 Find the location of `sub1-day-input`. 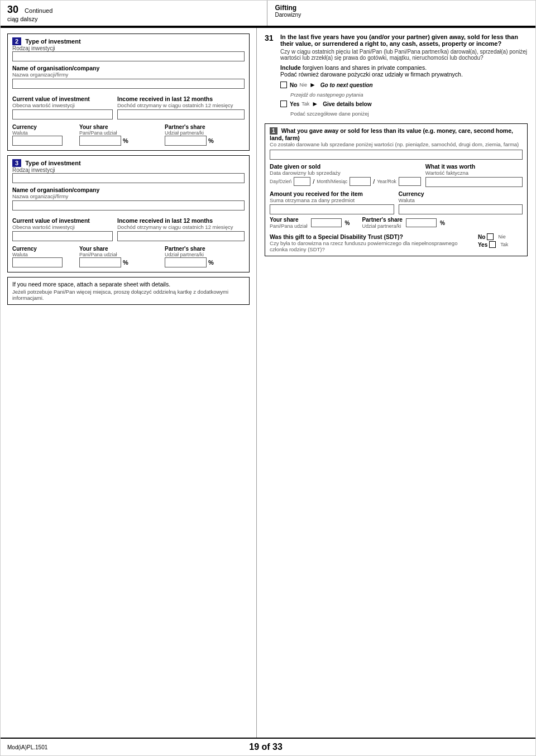

sub1-day-input is located at coordinates (302, 181).